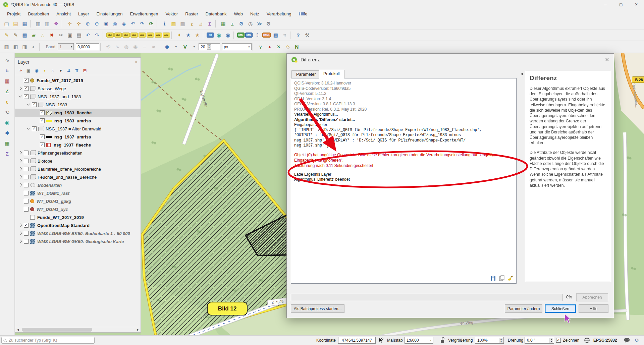 This screenshot has height=345, width=644. What do you see at coordinates (258, 35) in the screenshot?
I see `dxf-export-icon: ⇩` at bounding box center [258, 35].